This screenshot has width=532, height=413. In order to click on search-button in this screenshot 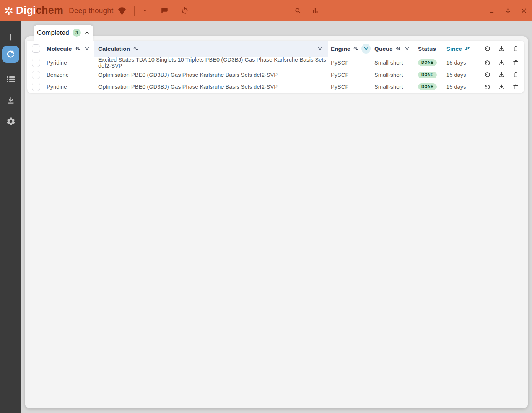, I will do `click(298, 11)`.